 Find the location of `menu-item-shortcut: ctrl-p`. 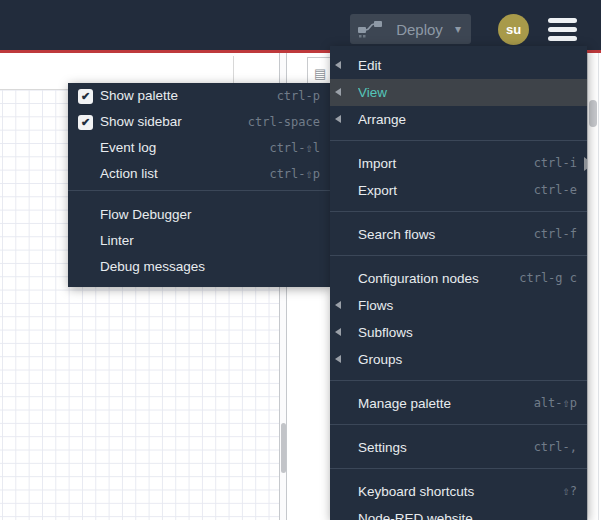

menu-item-shortcut: ctrl-p is located at coordinates (298, 96).